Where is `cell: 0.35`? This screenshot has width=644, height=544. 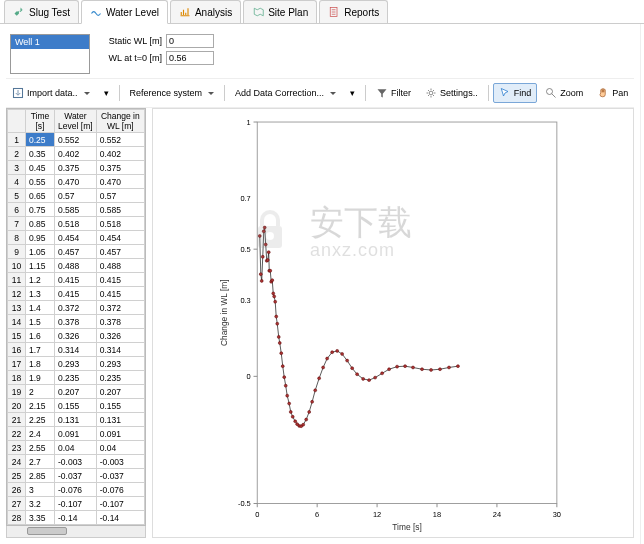 cell: 0.35 is located at coordinates (40, 154).